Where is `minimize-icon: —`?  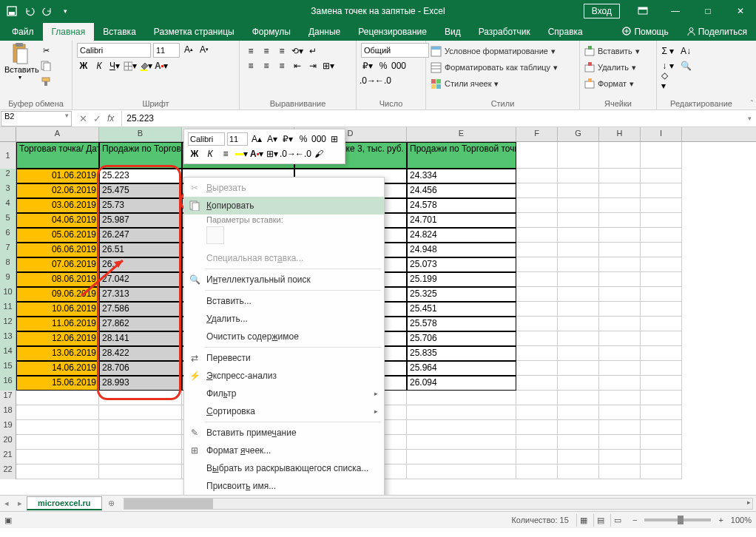
minimize-icon: — is located at coordinates (675, 10).